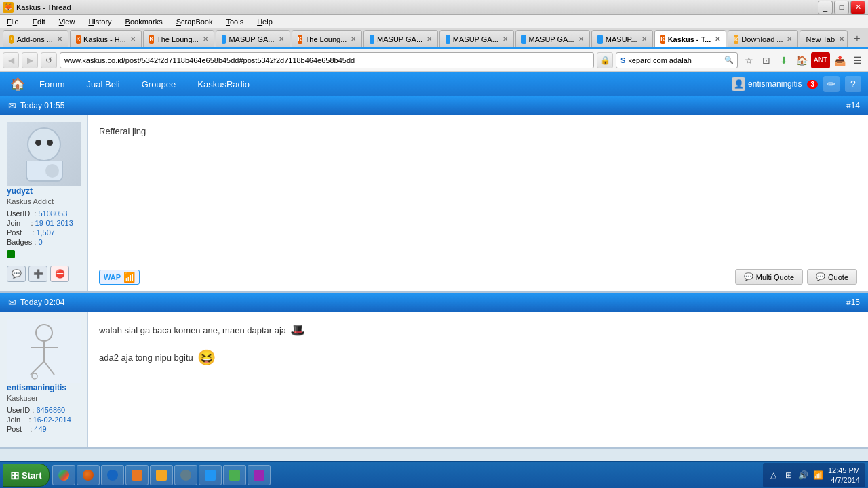 The width and height of the screenshot is (868, 488). I want to click on menu-view: View, so click(67, 22).